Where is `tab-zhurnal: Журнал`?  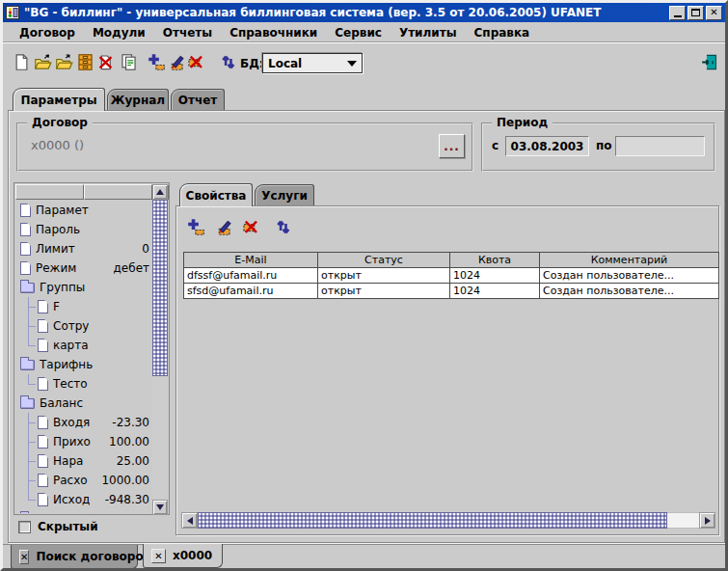
tab-zhurnal: Журнал is located at coordinates (138, 100).